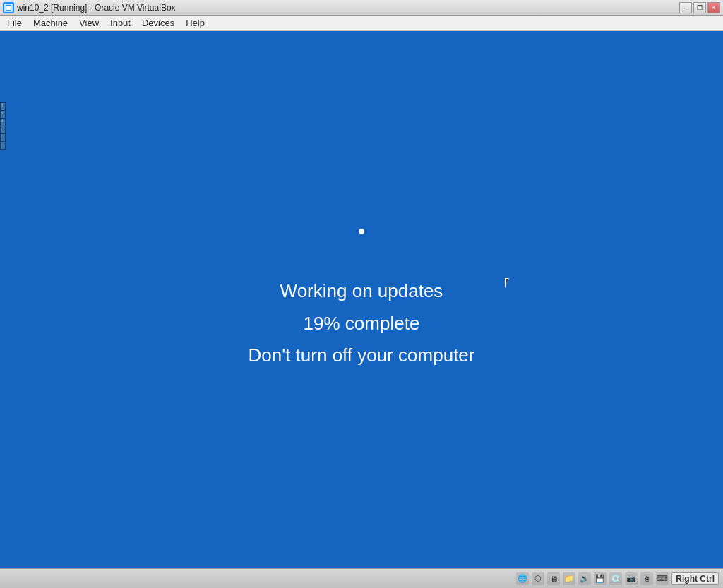  I want to click on update-text-block: Working on updates 19% complete Don't tu…, so click(362, 323).